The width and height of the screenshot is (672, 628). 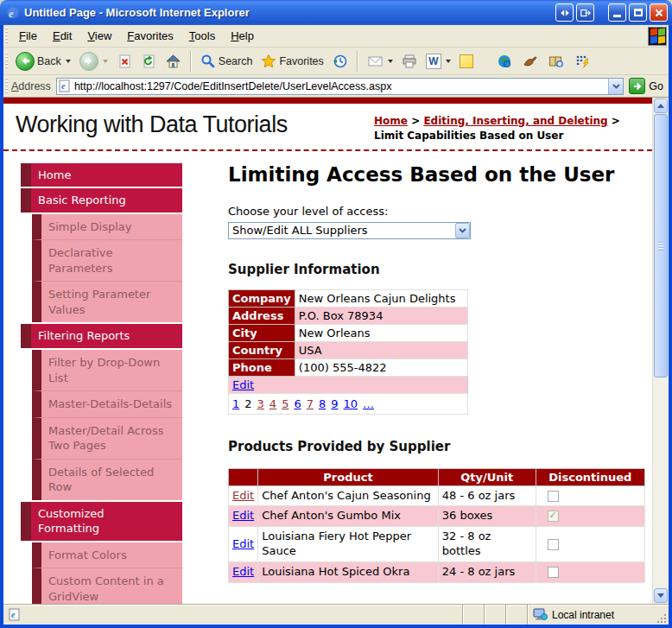 What do you see at coordinates (43, 61) in the screenshot?
I see `back-button: Back` at bounding box center [43, 61].